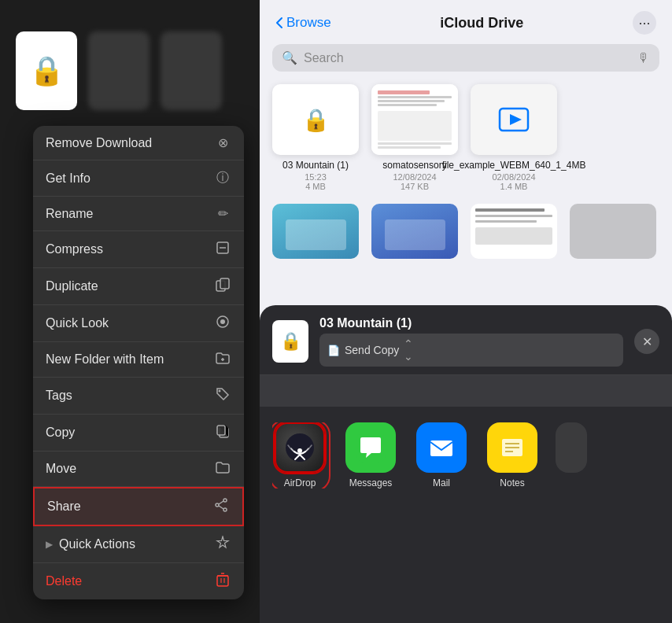  I want to click on share-apps-area: AirDrop Messages, so click(466, 452).